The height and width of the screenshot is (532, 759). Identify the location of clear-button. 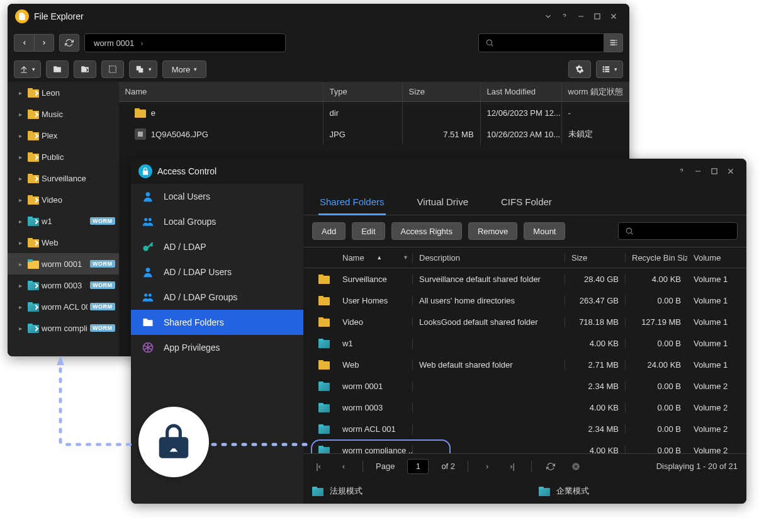
(576, 467).